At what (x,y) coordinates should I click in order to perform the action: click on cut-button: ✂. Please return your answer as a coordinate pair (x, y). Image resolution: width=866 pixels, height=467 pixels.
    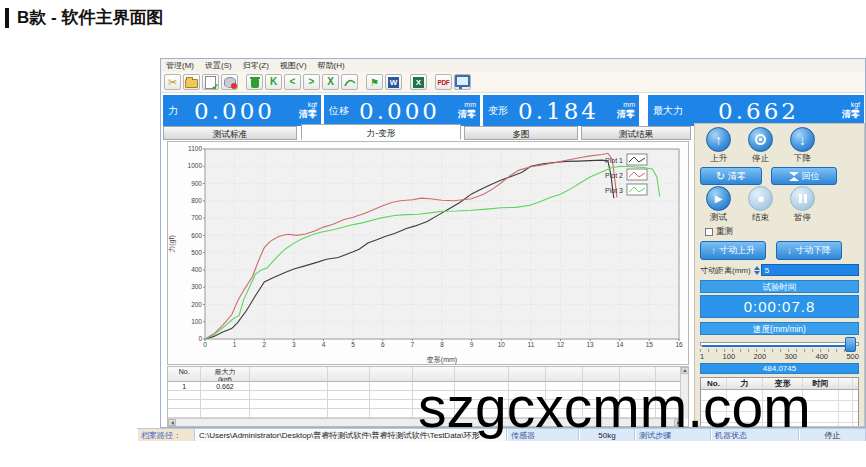
    Looking at the image, I should click on (172, 82).